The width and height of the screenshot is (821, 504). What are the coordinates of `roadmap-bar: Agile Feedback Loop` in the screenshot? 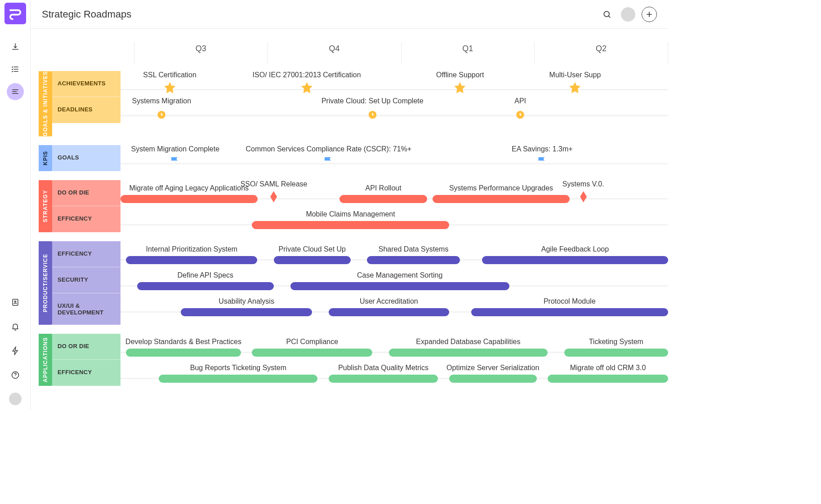 It's located at (575, 260).